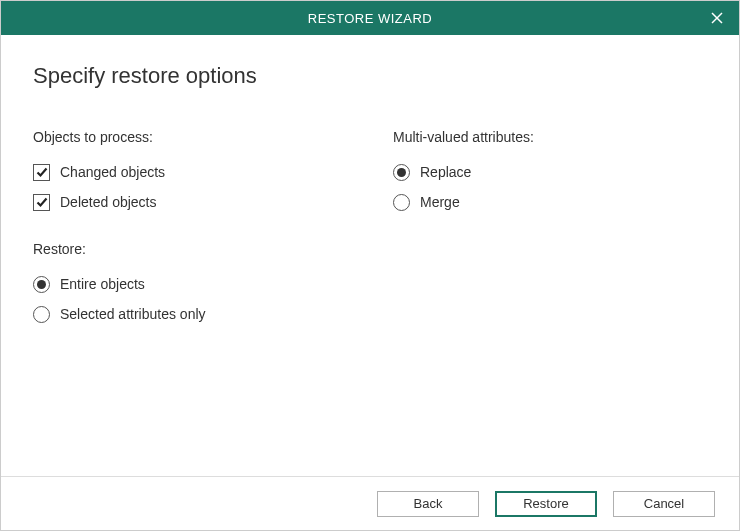 The width and height of the screenshot is (740, 531). What do you see at coordinates (717, 18) in the screenshot?
I see `close-icon` at bounding box center [717, 18].